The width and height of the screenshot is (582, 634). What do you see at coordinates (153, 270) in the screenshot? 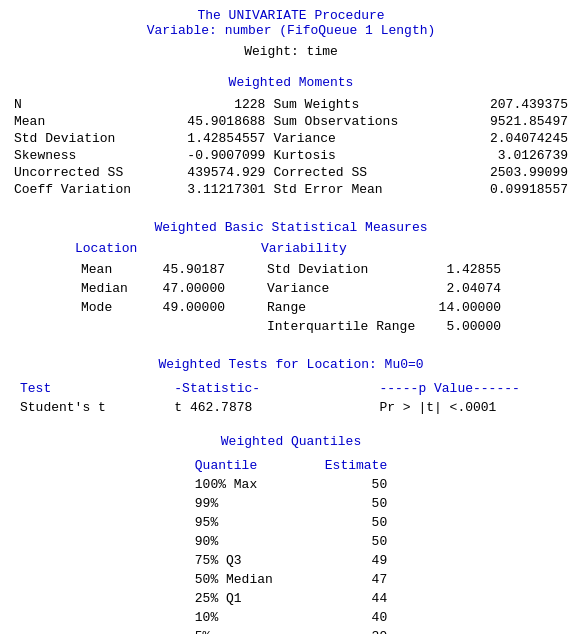
I see `table-row: Mean 45.90187` at bounding box center [153, 270].